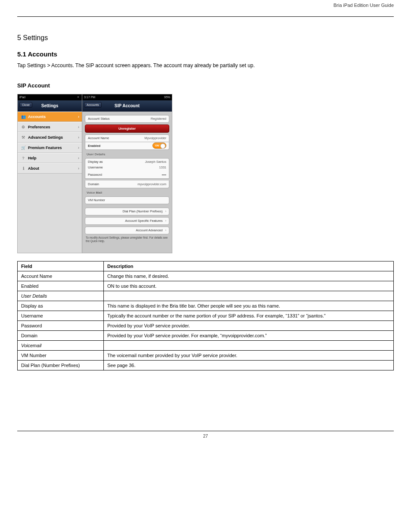  I want to click on username-label: Username, so click(96, 167).